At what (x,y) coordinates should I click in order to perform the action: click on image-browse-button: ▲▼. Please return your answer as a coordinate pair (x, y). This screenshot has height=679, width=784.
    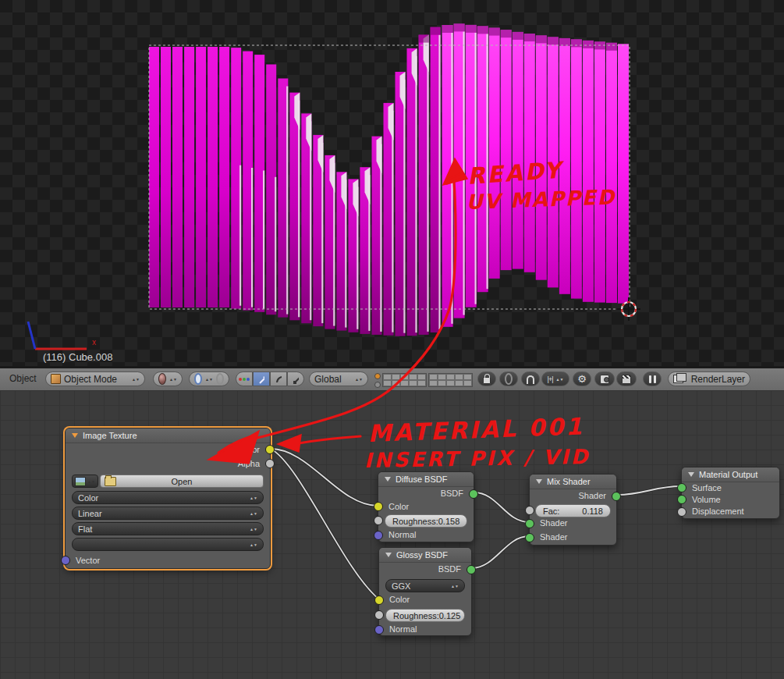
    Looking at the image, I should click on (85, 481).